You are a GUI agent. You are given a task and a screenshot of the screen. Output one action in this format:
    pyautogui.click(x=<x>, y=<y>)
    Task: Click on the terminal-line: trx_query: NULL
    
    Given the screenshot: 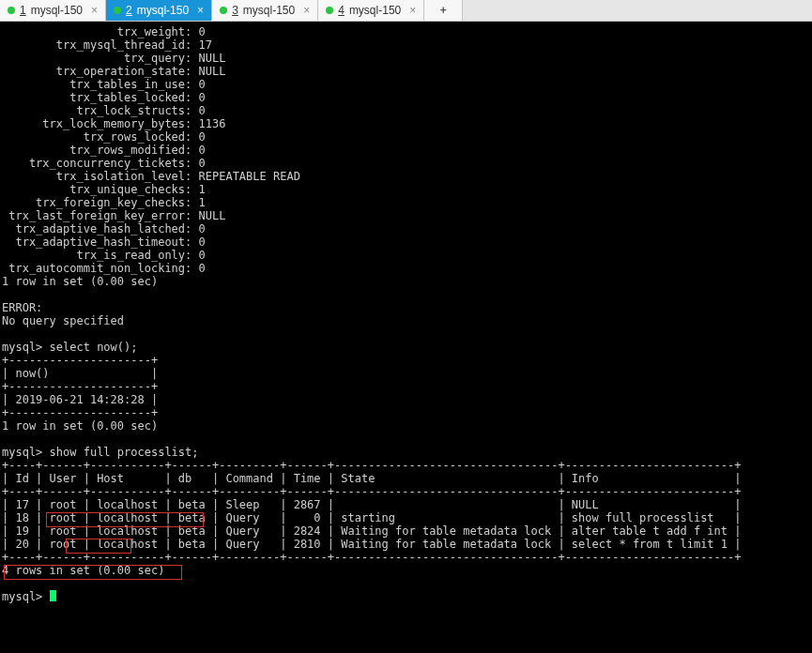 What is the action you would take?
    pyautogui.click(x=114, y=58)
    